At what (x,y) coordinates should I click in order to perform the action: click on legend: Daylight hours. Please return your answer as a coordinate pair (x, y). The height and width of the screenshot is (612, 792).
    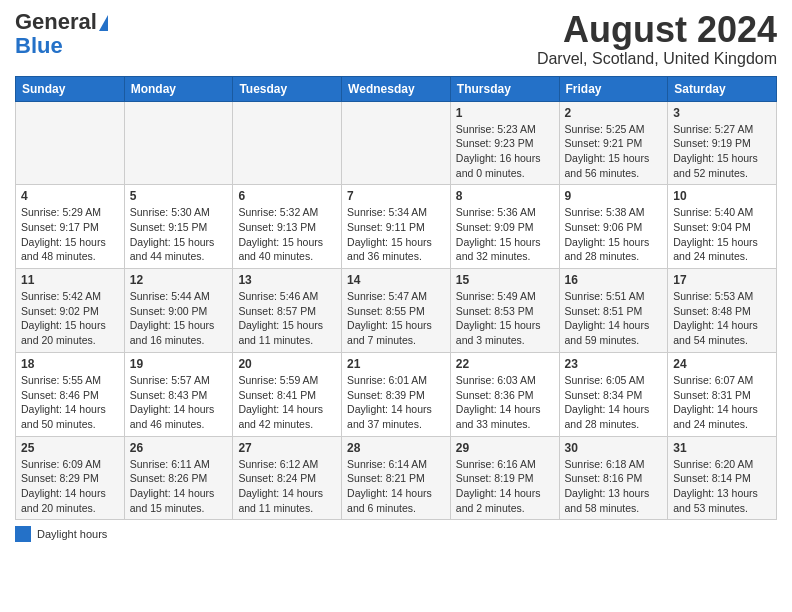
    Looking at the image, I should click on (396, 534).